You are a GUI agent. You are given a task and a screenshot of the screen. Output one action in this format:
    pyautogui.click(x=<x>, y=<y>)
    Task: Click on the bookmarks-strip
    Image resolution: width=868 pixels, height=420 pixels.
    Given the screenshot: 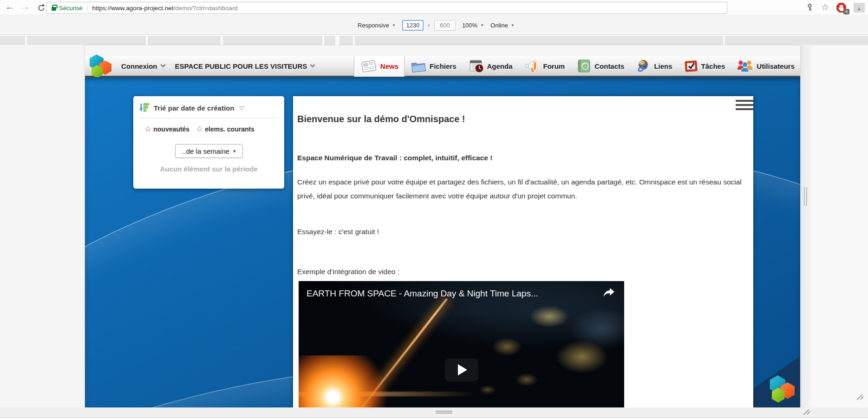 What is the action you would take?
    pyautogui.click(x=434, y=40)
    